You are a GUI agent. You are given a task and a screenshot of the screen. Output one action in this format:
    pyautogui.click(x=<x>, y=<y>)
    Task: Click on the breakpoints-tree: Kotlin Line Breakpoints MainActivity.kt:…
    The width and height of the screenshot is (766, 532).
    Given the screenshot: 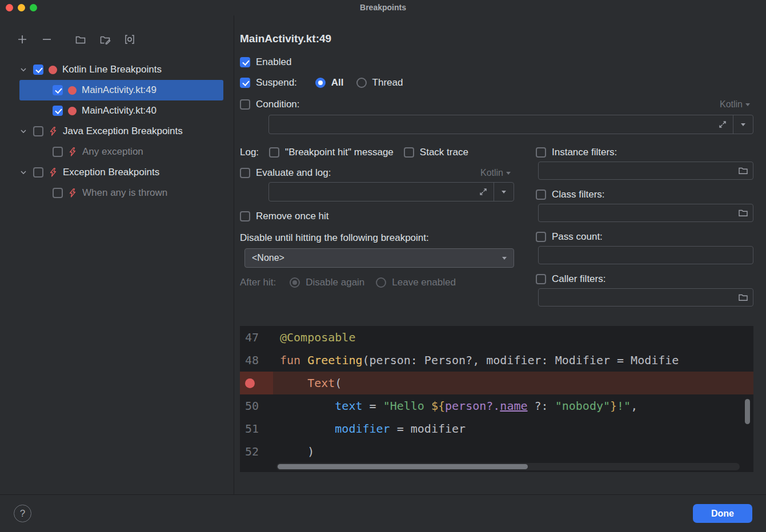 What is the action you would take?
    pyautogui.click(x=121, y=131)
    